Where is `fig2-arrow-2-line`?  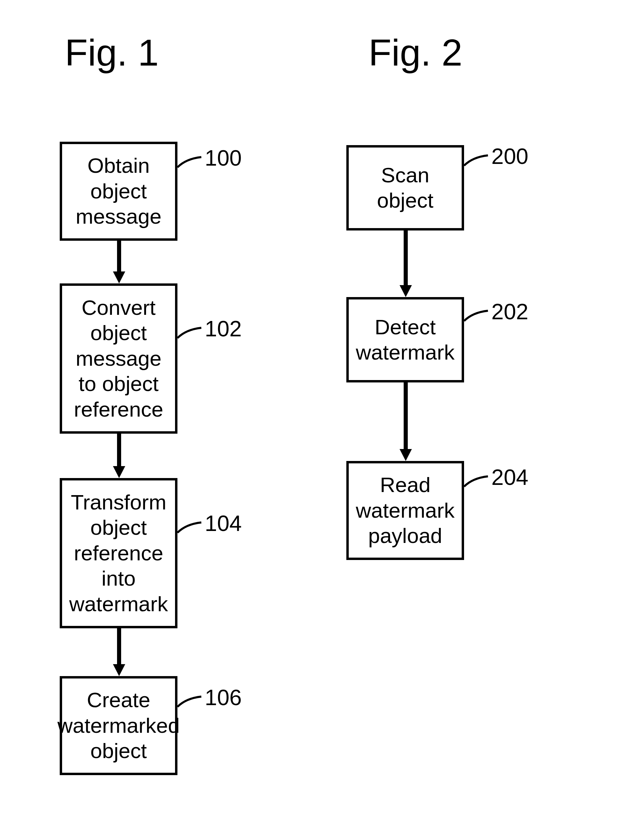
fig2-arrow-2-line is located at coordinates (406, 416).